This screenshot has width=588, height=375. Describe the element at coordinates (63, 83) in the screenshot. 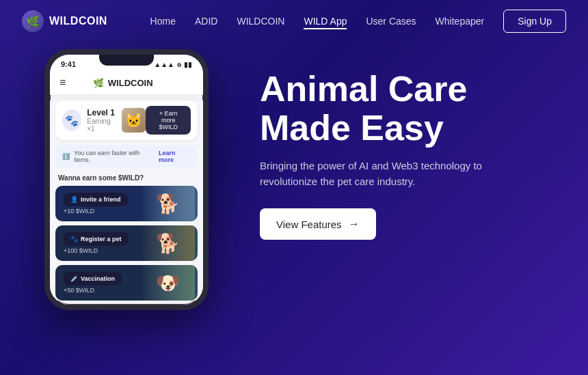

I see `hamburger-icon: ≡` at that location.